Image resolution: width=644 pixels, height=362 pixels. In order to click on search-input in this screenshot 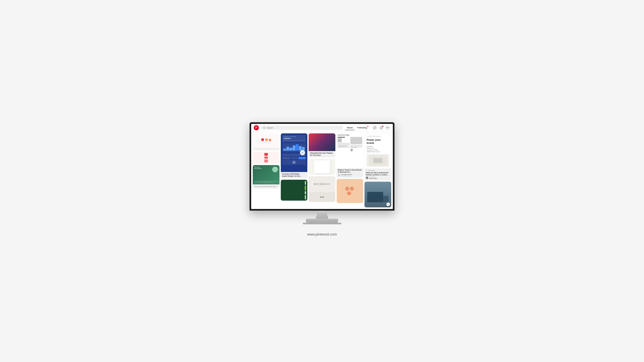, I will do `click(304, 128)`.